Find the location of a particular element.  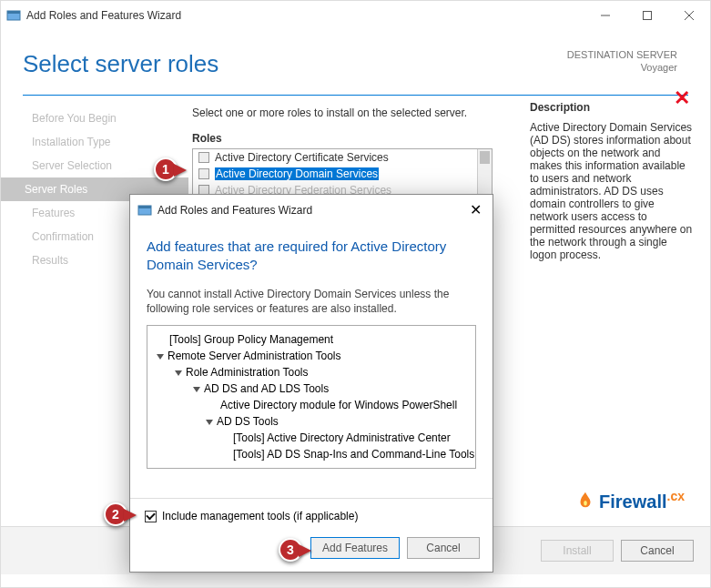

watermark-brand: Firewall is located at coordinates (633, 502).